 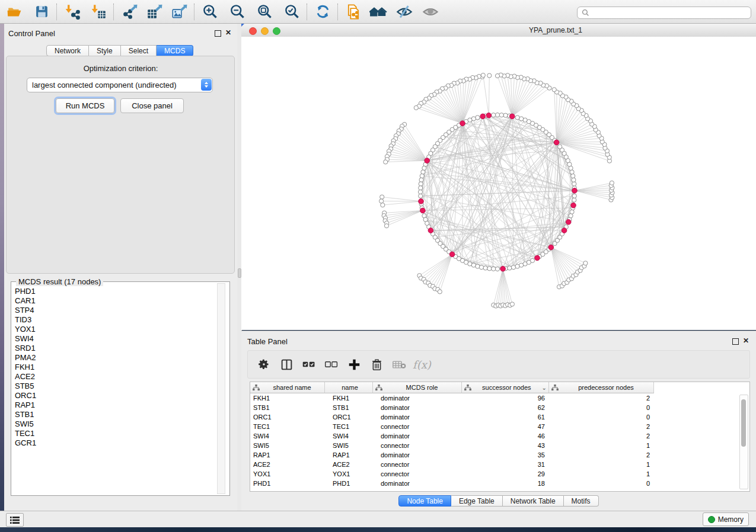 What do you see at coordinates (500, 408) in the screenshot?
I see `table-row: STB1STB1dominator620` at bounding box center [500, 408].